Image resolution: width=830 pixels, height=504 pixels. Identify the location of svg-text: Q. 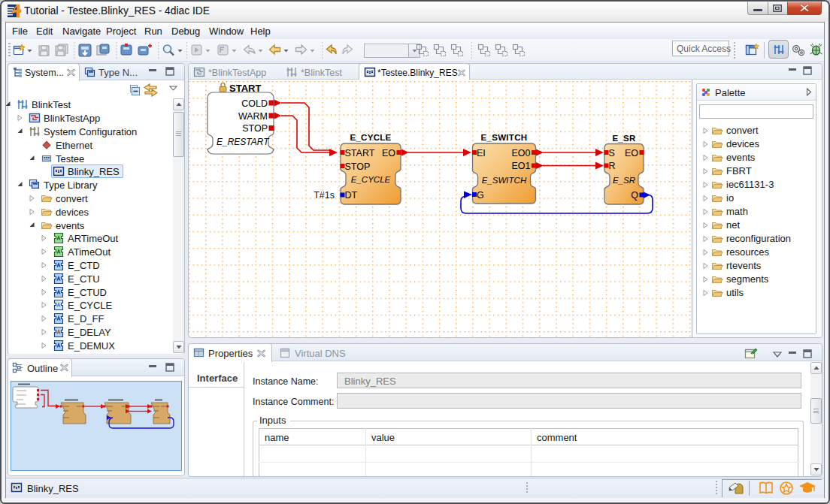
(635, 195).